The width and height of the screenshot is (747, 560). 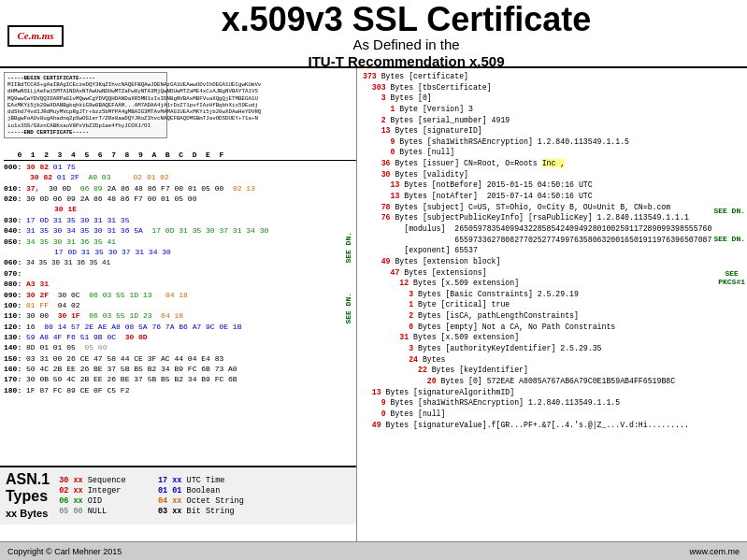 What do you see at coordinates (406, 36) in the screenshot?
I see `header-title: x.509v3 SSL Certificate As Defined in th…` at bounding box center [406, 36].